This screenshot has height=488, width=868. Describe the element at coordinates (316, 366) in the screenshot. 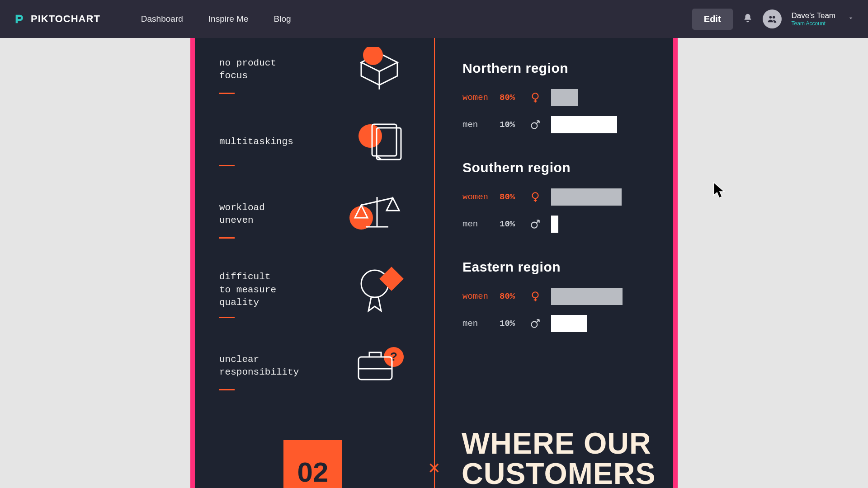

I see `issue-item: unclearresponsibility ?` at that location.